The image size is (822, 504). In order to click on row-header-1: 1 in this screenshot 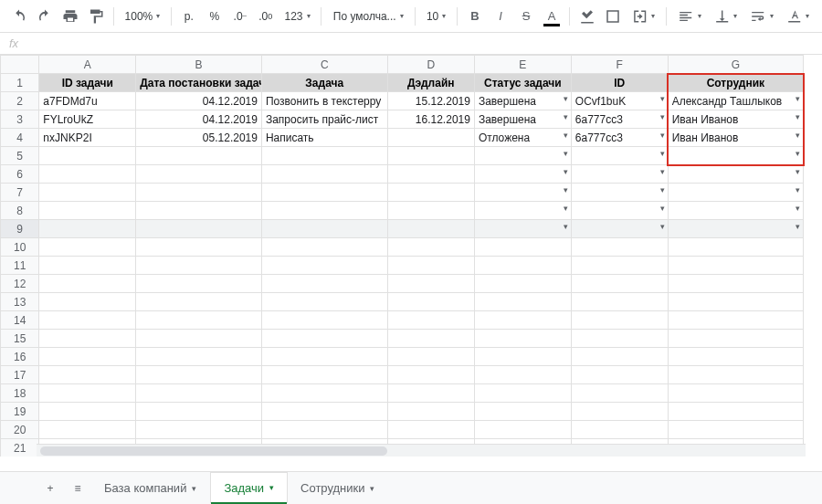, I will do `click(20, 83)`.